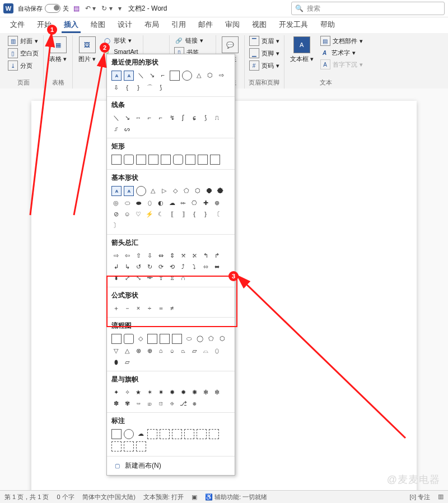  What do you see at coordinates (342, 41) in the screenshot?
I see `quickparts-button: ▤文档部件 ▾` at bounding box center [342, 41].